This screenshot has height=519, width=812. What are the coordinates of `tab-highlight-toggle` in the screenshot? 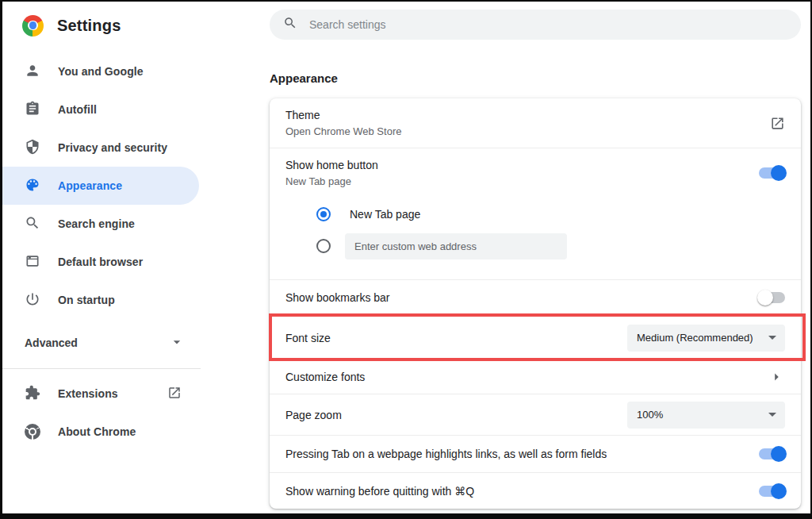 It's located at (772, 454).